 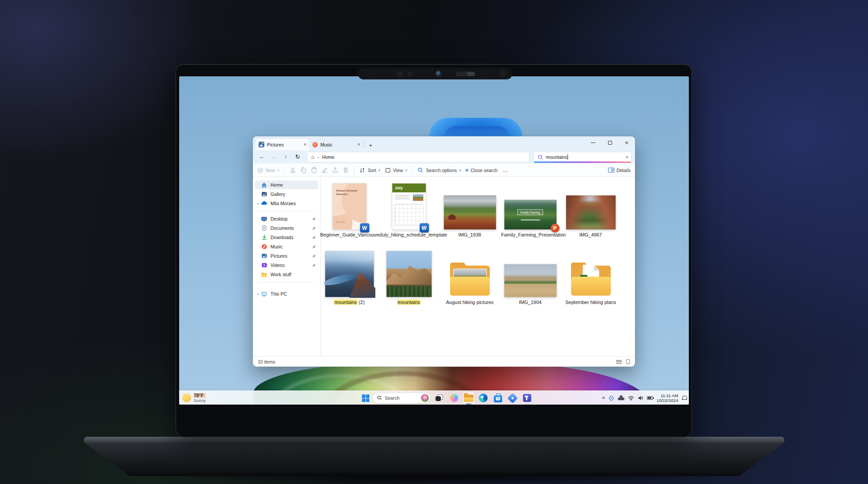 What do you see at coordinates (409, 278) in the screenshot?
I see `file-item: mountains` at bounding box center [409, 278].